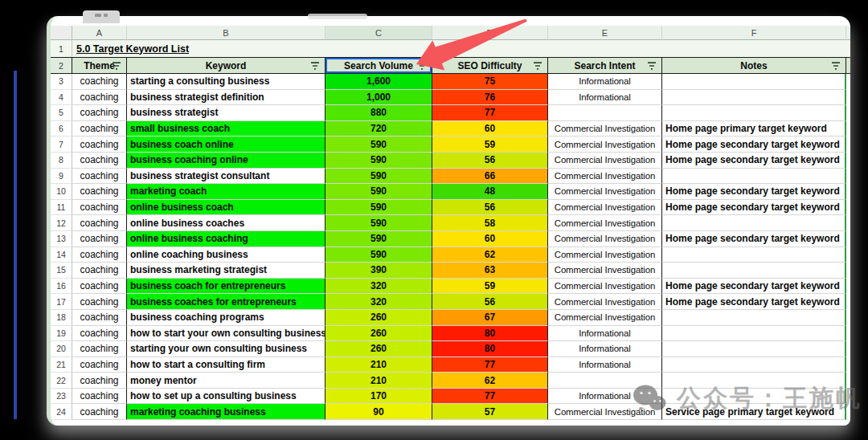 Image resolution: width=868 pixels, height=440 pixels. I want to click on row-number-12: 12, so click(61, 223).